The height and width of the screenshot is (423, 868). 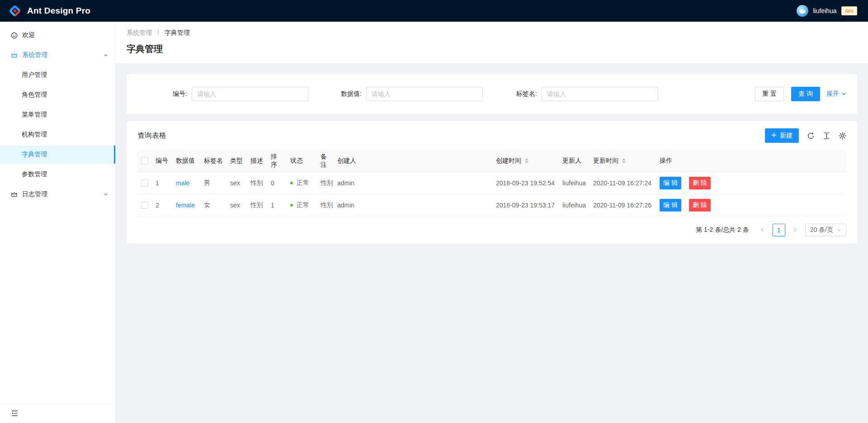 What do you see at coordinates (277, 205) in the screenshot?
I see `cell-sort: 1` at bounding box center [277, 205].